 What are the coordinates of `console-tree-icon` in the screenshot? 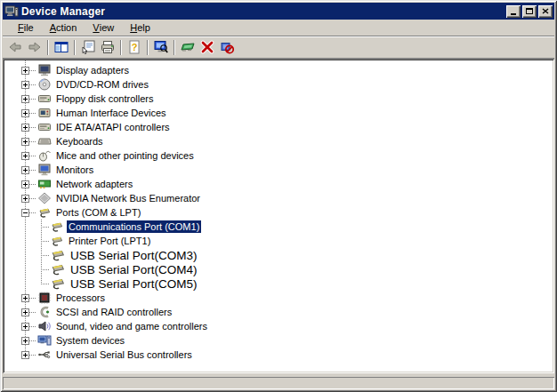 It's located at (61, 47).